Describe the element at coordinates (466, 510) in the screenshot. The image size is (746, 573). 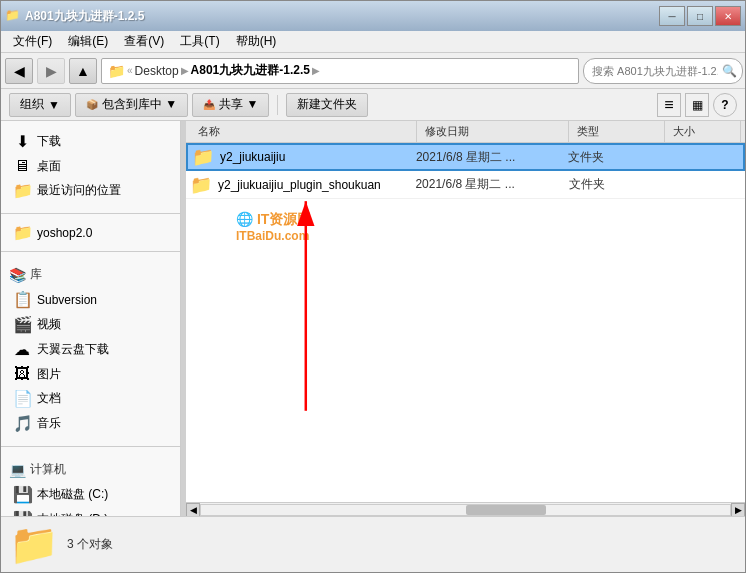
I see `scrollbar-track` at that location.